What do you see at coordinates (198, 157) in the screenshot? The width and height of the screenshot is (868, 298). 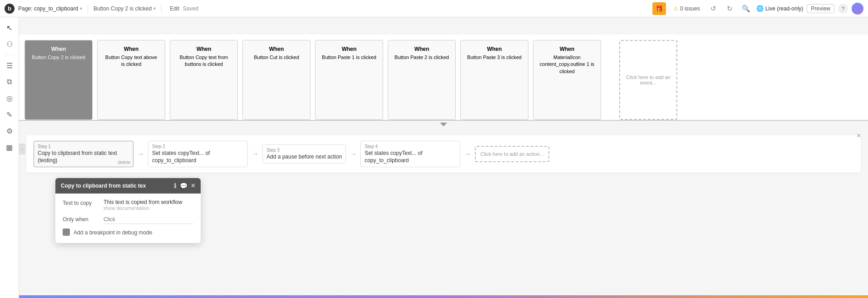 I see `step-label-2: Set states copyText... of copy_to_clipbo…` at bounding box center [198, 157].